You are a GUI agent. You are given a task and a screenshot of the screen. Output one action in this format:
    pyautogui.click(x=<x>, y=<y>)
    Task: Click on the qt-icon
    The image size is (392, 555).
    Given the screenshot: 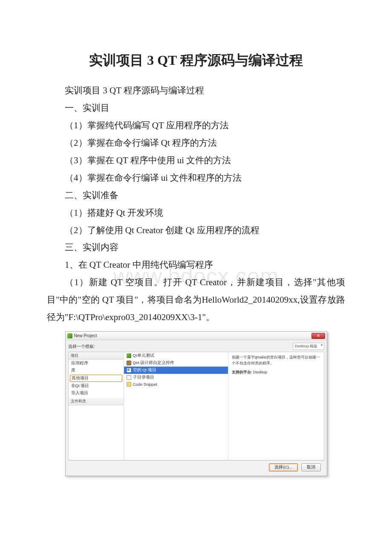 What is the action you would take?
    pyautogui.click(x=70, y=336)
    